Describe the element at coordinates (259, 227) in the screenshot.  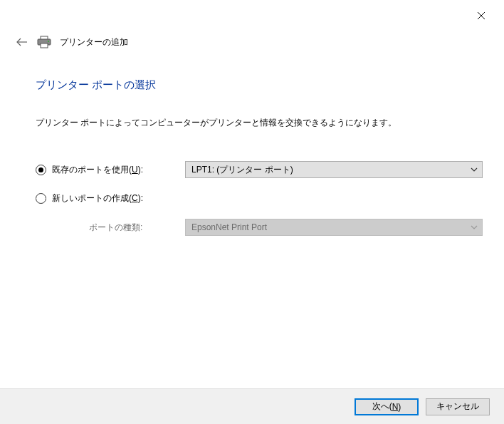
I see `port-type-row: ポートの種類: EpsonNet Print Port` at that location.